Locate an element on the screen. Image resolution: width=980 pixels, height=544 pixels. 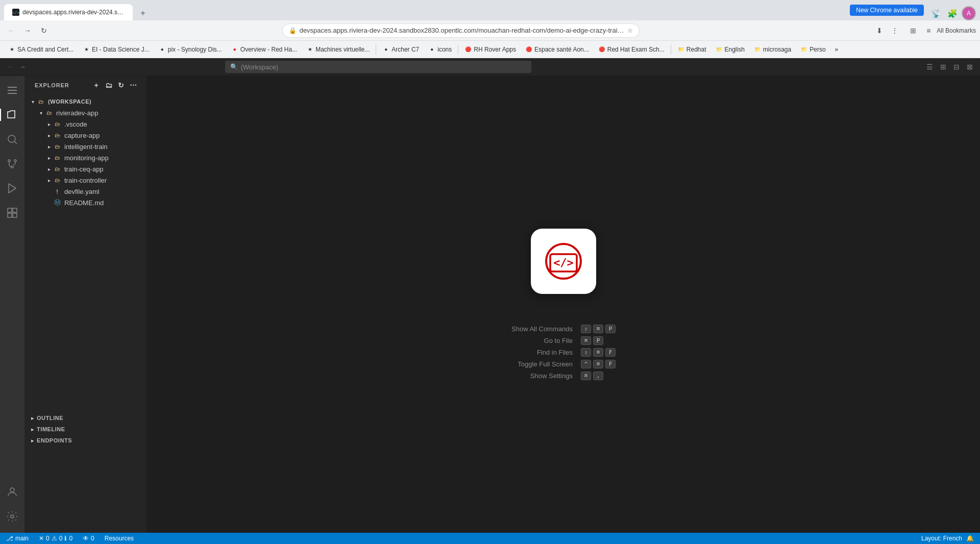
shortcut-label-3: Toggle Full Screen is located at coordinates (542, 364).